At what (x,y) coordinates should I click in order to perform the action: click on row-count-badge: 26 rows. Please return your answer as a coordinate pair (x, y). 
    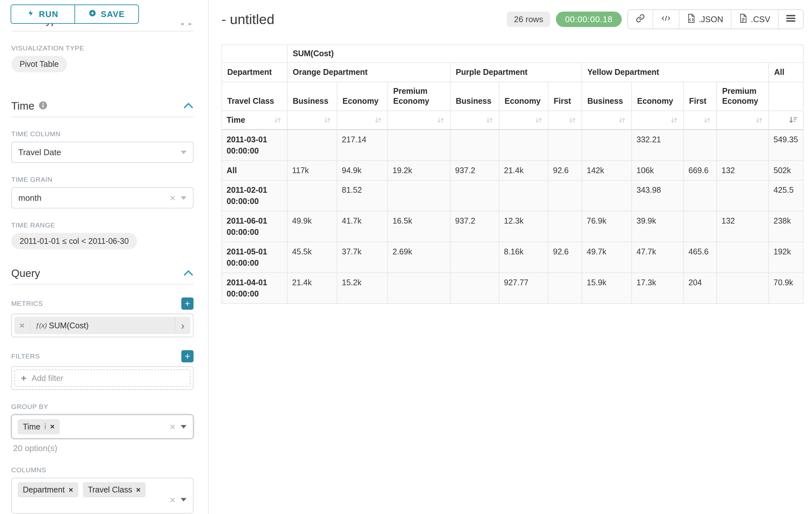
    Looking at the image, I should click on (528, 19).